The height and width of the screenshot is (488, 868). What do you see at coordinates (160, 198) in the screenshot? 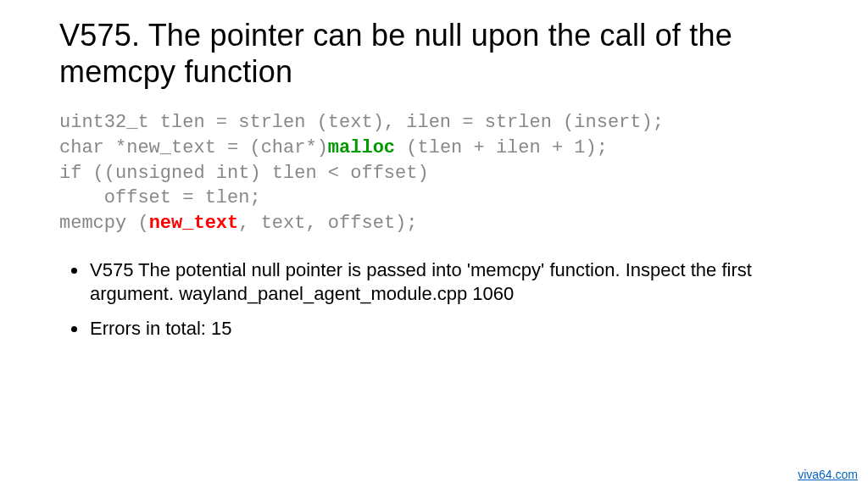
I see `code-line-4: offset = tlen;` at bounding box center [160, 198].